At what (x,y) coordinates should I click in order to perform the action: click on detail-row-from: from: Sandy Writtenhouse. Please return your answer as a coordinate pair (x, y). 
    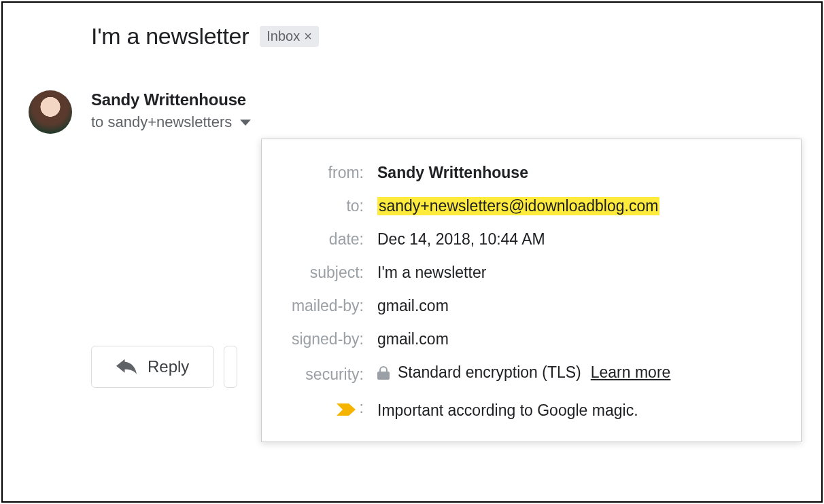
    Looking at the image, I should click on (525, 173).